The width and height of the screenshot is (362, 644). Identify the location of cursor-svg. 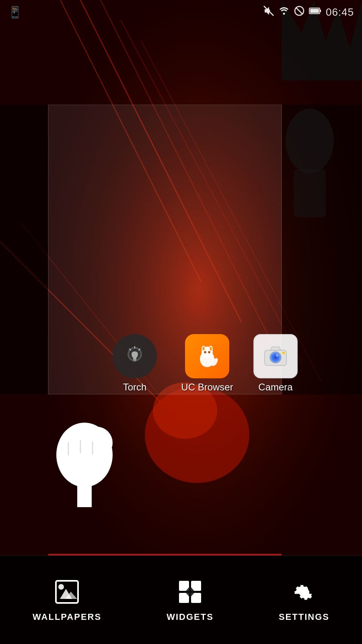
(84, 431).